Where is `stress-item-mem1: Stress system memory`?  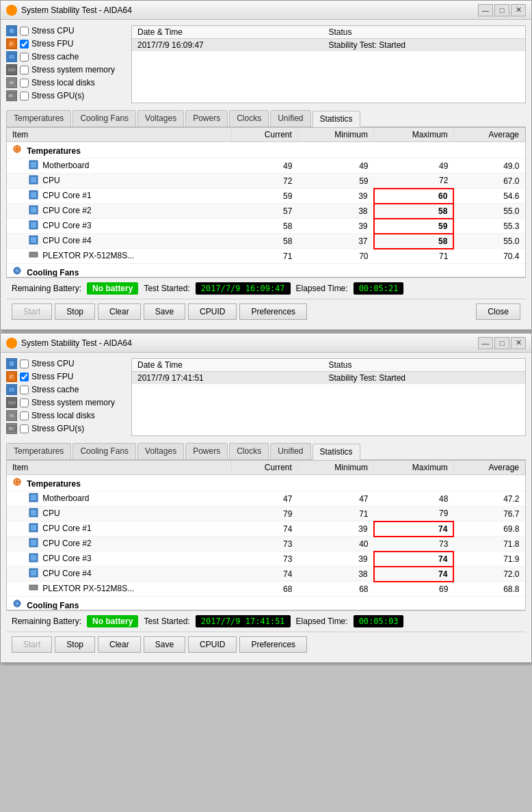 stress-item-mem1: Stress system memory is located at coordinates (66, 70).